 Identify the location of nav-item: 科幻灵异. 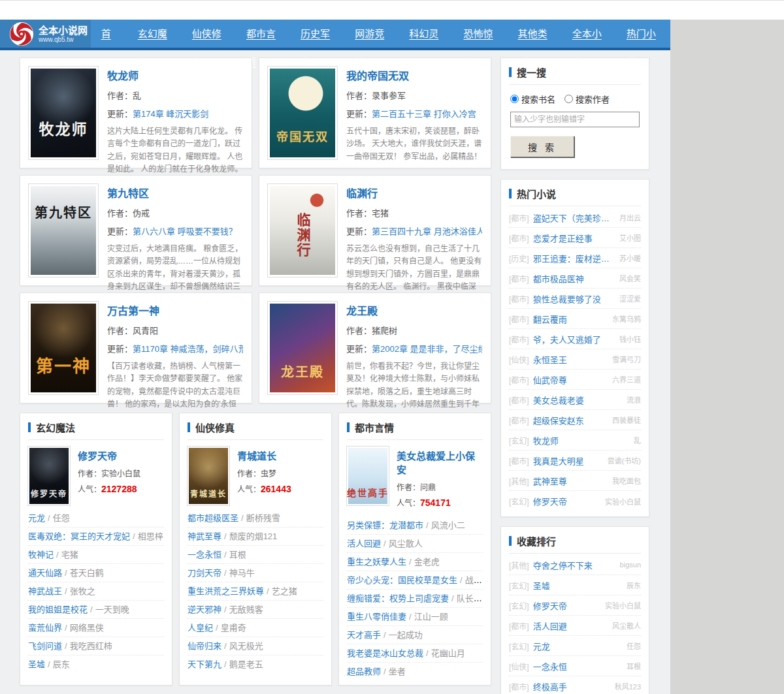
(426, 34).